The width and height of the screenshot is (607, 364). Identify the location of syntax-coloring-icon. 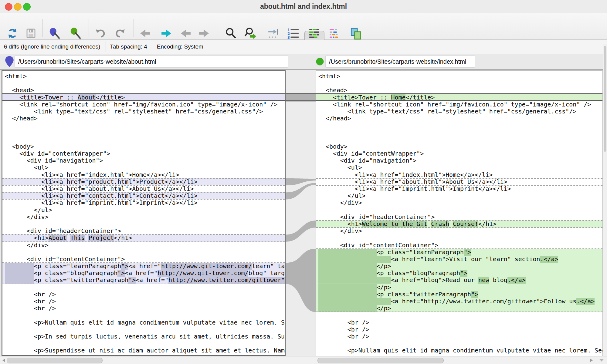
(334, 33).